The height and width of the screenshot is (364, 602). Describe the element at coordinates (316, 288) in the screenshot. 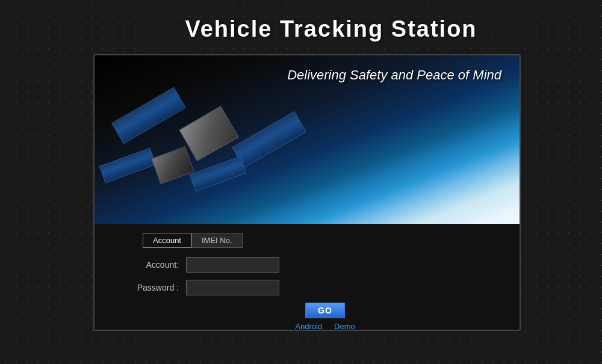

I see `password-row: Password :` at that location.